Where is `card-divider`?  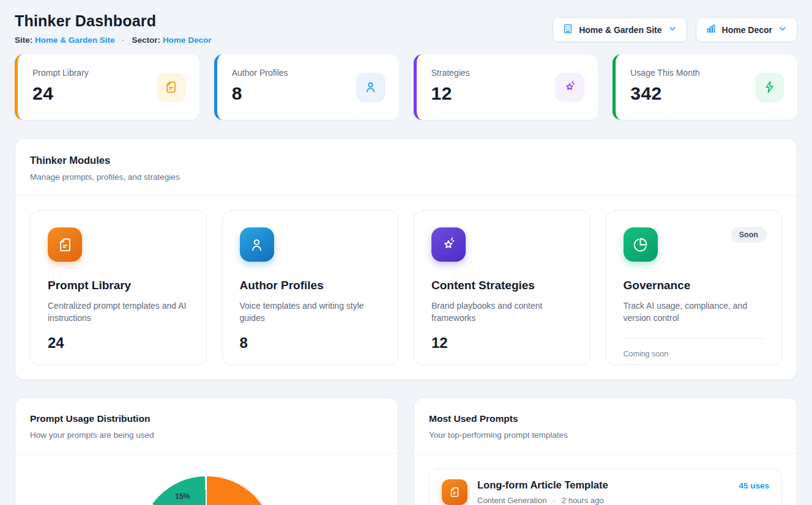
card-divider is located at coordinates (207, 454).